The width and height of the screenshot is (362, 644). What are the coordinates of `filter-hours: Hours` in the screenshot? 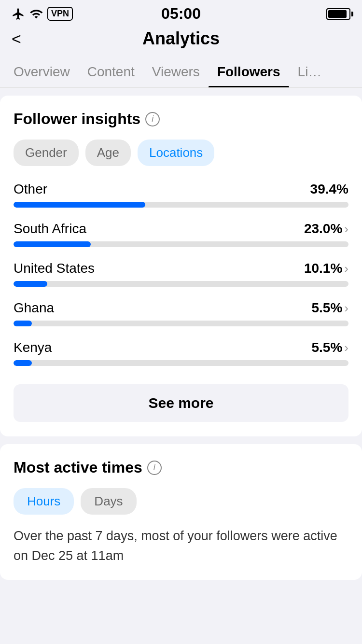 It's located at (43, 501).